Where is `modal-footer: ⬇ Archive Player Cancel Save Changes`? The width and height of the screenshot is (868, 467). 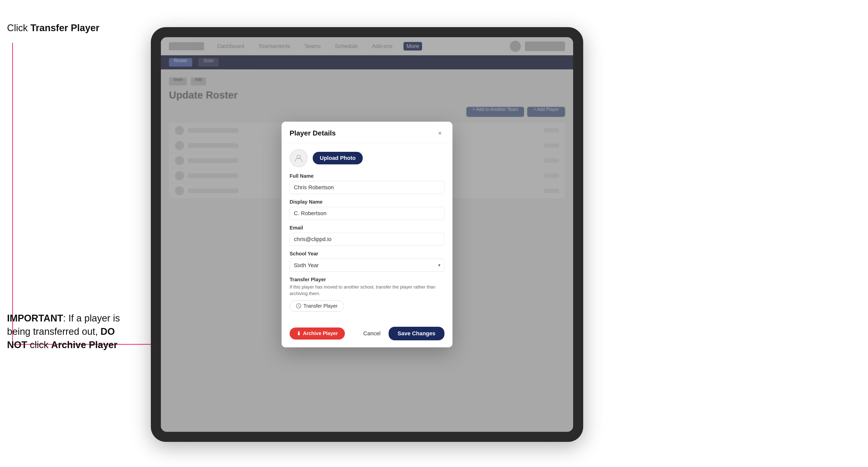
modal-footer: ⬇ Archive Player Cancel Save Changes is located at coordinates (367, 335).